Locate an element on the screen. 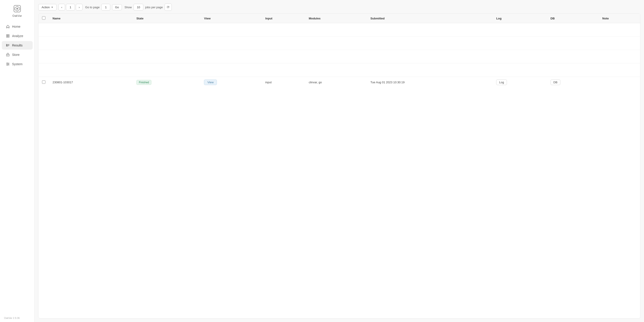 Image resolution: width=644 pixels, height=322 pixels. row-view: View is located at coordinates (231, 82).